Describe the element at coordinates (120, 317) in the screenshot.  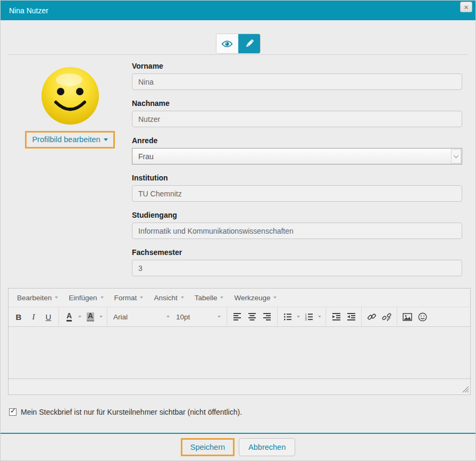
I see `font-family-value: Arial` at that location.